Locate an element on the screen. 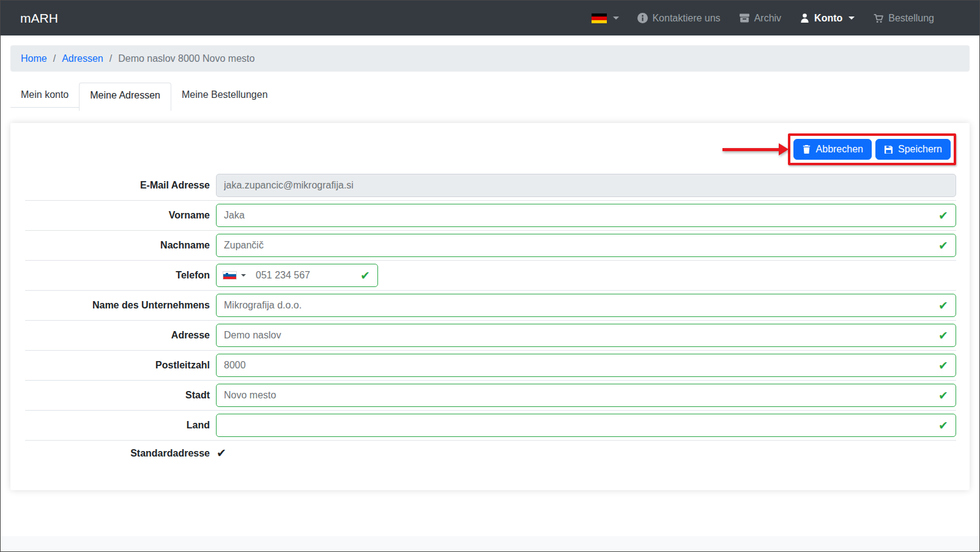 The height and width of the screenshot is (552, 980). company-label: Name des Unternehmens is located at coordinates (121, 305).